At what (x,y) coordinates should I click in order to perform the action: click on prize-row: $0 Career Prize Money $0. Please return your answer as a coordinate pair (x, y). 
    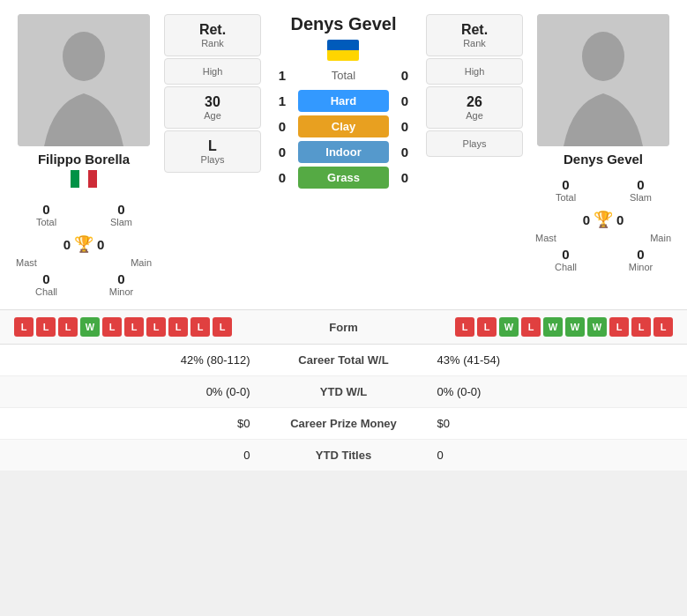
    Looking at the image, I should click on (344, 424).